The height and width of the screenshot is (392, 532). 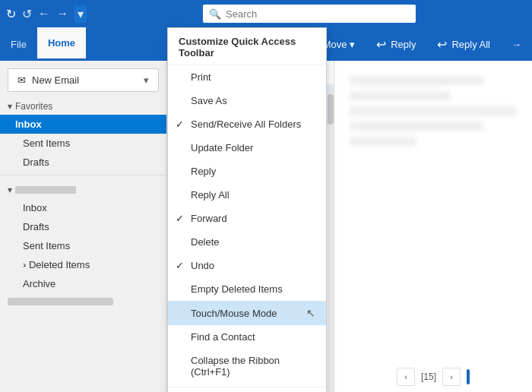 I want to click on send-receive-label: Send/Receive All Folders, so click(x=246, y=125).